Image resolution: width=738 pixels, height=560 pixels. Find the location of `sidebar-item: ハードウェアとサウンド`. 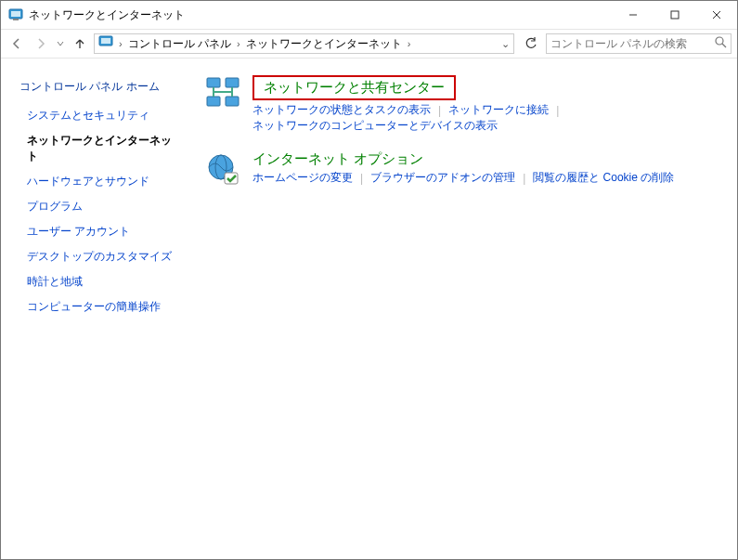

sidebar-item: ハードウェアとサウンド is located at coordinates (98, 182).